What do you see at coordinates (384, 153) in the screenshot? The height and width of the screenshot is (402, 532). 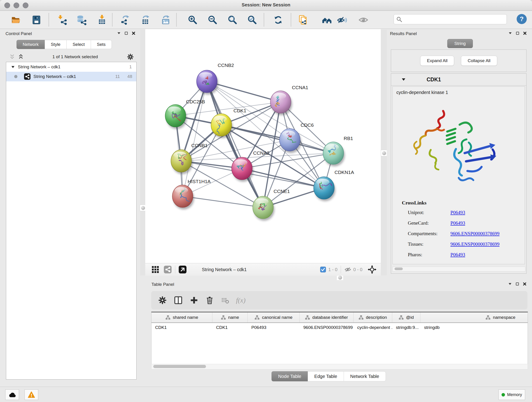 I see `right-splitter-handle` at bounding box center [384, 153].